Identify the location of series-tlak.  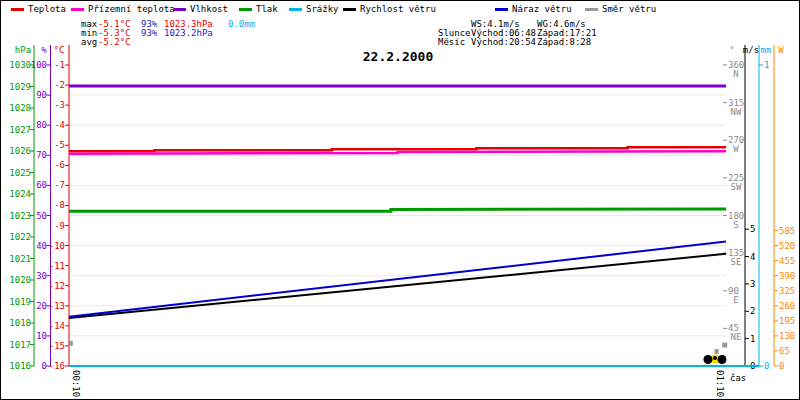
(398, 210).